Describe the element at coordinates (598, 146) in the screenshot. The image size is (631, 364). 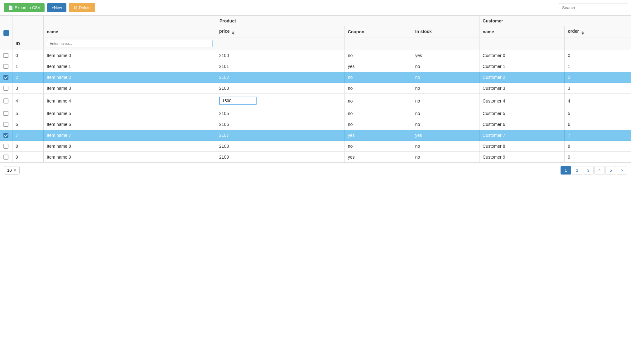
I see `row-order: 8` at that location.